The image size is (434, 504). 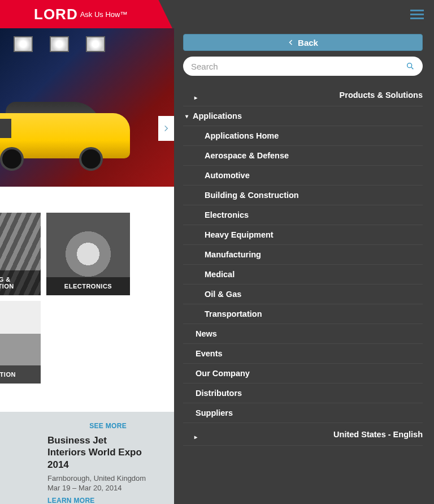 I want to click on nav-events: Events, so click(x=303, y=354).